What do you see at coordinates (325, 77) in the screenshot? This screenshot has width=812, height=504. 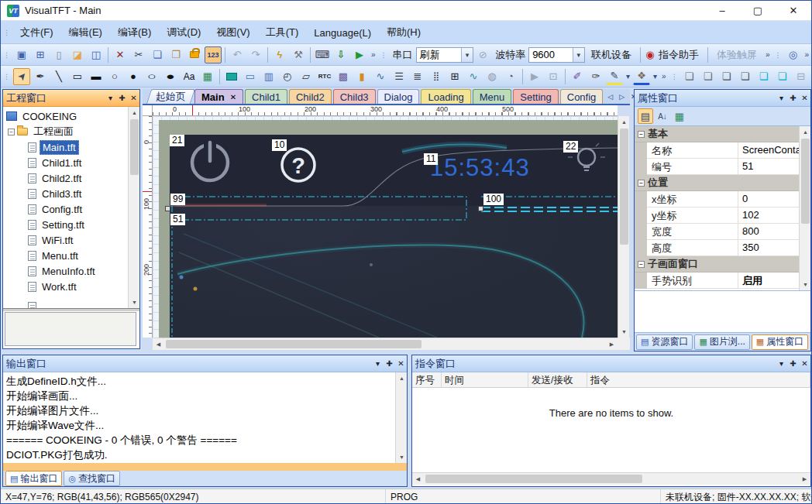 I see `rtc-widget-icon: RTC` at bounding box center [325, 77].